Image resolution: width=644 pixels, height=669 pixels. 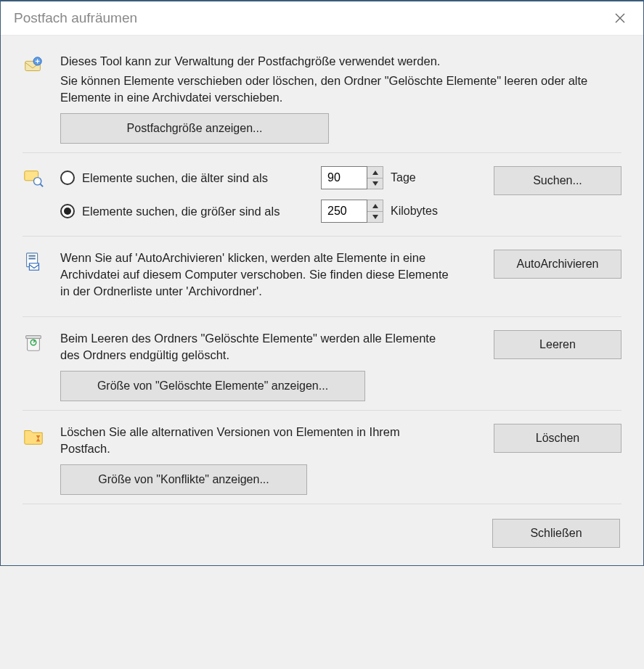 I want to click on dialog-footer: Schließen, so click(x=322, y=526).